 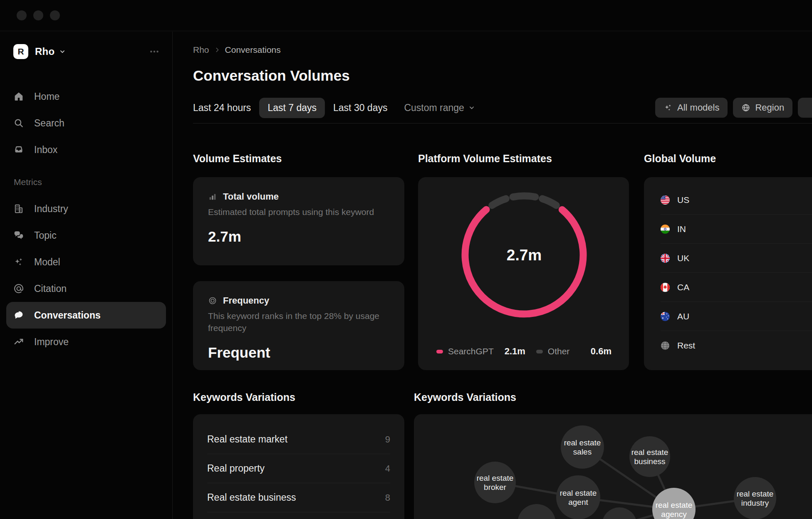 I want to click on global-volume-heading: Global Volume, so click(x=680, y=159).